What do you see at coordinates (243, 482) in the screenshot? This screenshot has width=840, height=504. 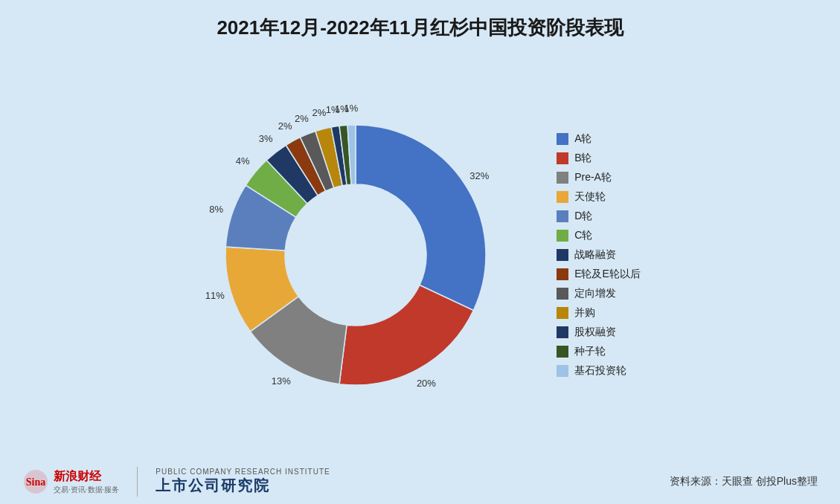 I see `research-logo: PUBLIC COMPANY RESEARCH INSTITUTE 上市公司研究…` at bounding box center [243, 482].